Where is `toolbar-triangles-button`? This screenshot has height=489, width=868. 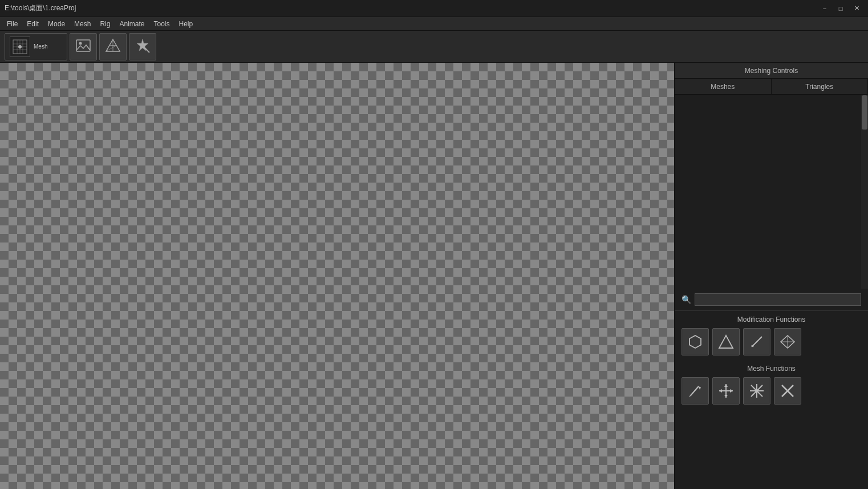
toolbar-triangles-button is located at coordinates (113, 47).